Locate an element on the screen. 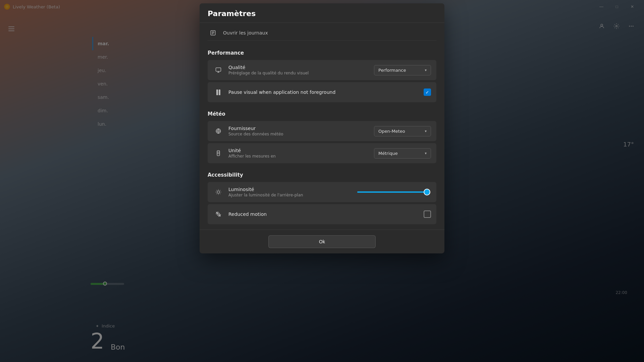 The image size is (644, 362). provider-setting-row: Fournisseur Source des données météo Ope… is located at coordinates (322, 131).